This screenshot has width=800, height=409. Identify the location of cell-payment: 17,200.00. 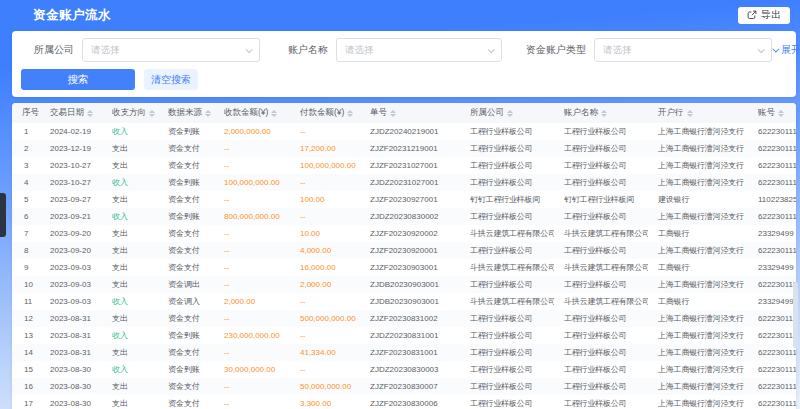
(325, 148).